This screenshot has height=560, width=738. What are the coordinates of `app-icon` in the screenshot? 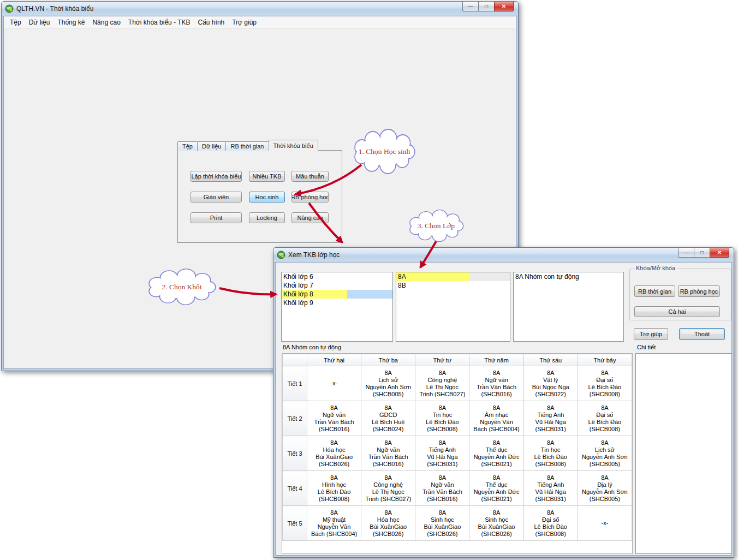 It's located at (9, 9).